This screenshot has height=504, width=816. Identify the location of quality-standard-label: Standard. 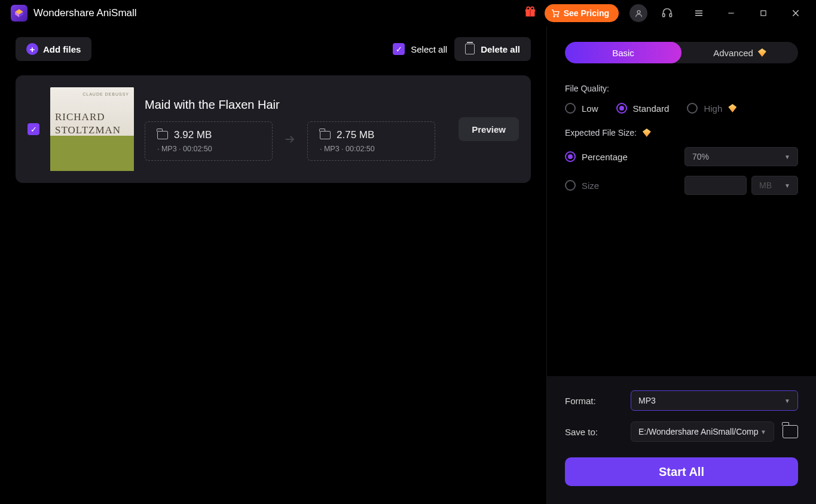
(652, 109).